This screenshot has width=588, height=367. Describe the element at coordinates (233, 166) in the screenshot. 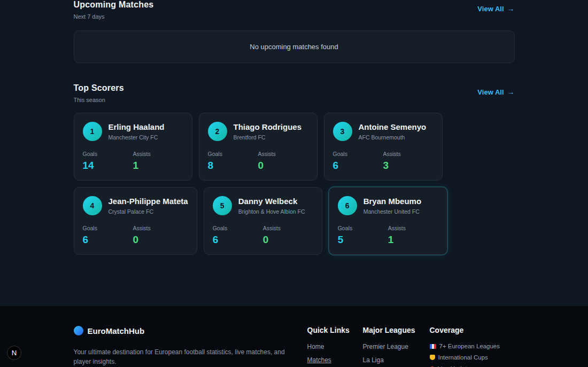

I see `goals-value: 8` at that location.